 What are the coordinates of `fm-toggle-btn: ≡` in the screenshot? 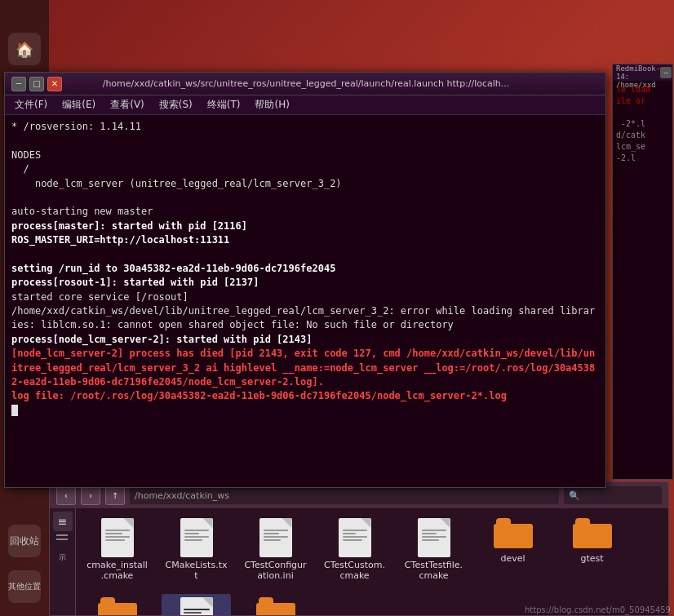 It's located at (63, 521).